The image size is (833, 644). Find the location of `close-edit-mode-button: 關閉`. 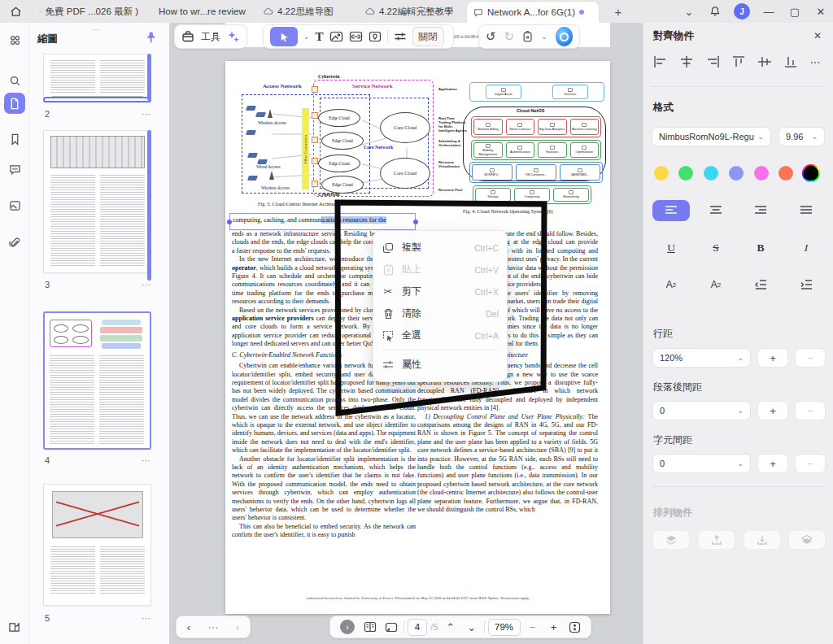

close-edit-mode-button: 關閉 is located at coordinates (428, 37).